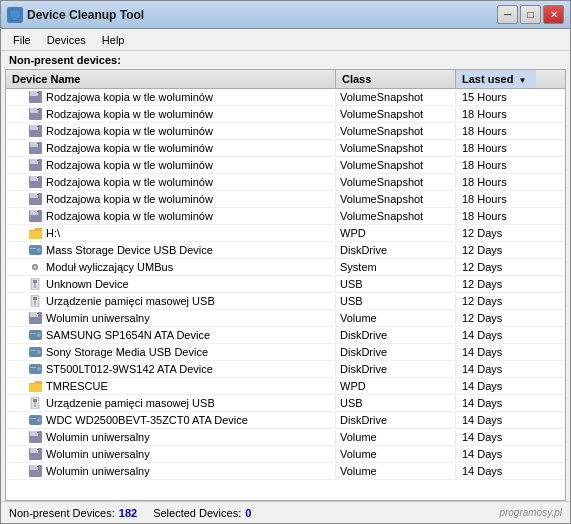  Describe the element at coordinates (286, 60) in the screenshot. I see `non-present-label: Non-present devices:` at that location.